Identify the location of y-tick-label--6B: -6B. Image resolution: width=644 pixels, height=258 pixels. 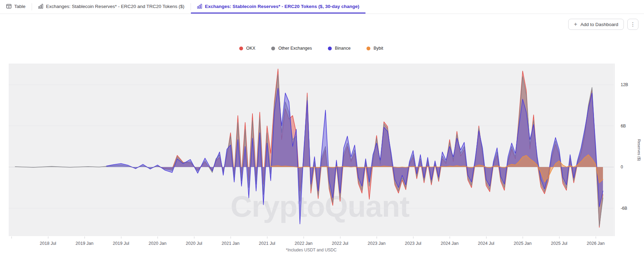
(624, 208).